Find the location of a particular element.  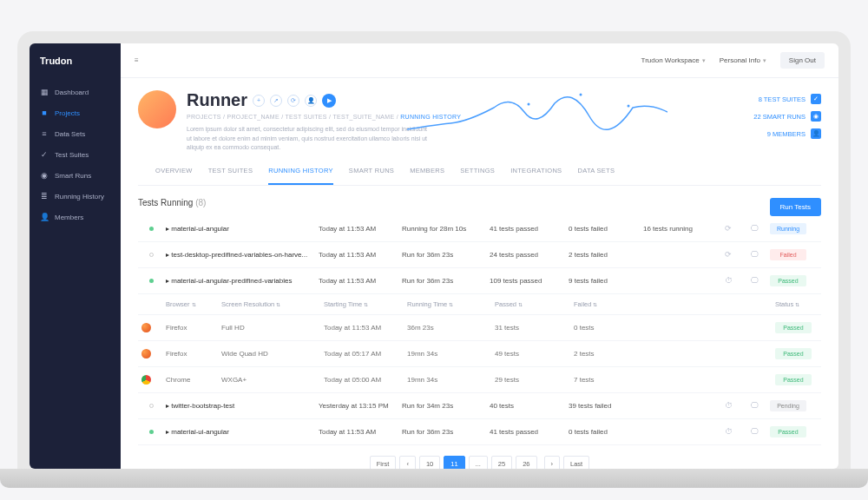

chrome-icon is located at coordinates (146, 380).